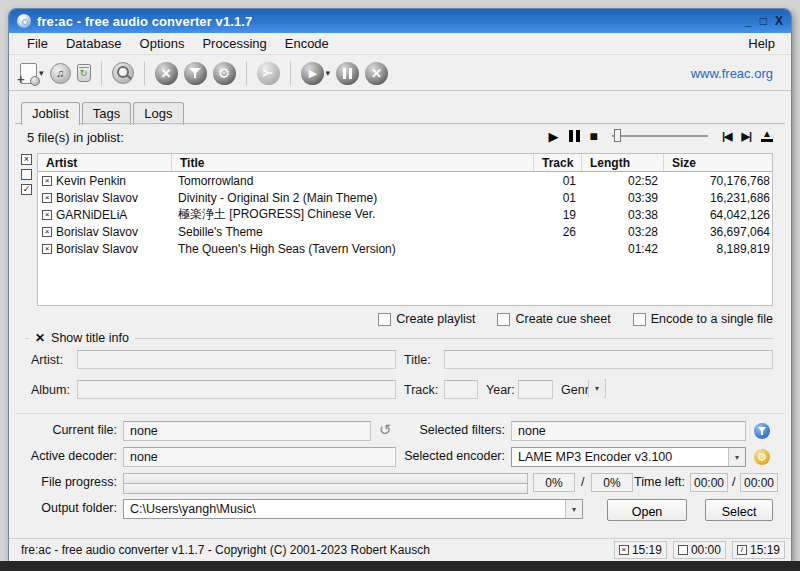  What do you see at coordinates (94, 44) in the screenshot?
I see `menu-database: Database` at bounding box center [94, 44].